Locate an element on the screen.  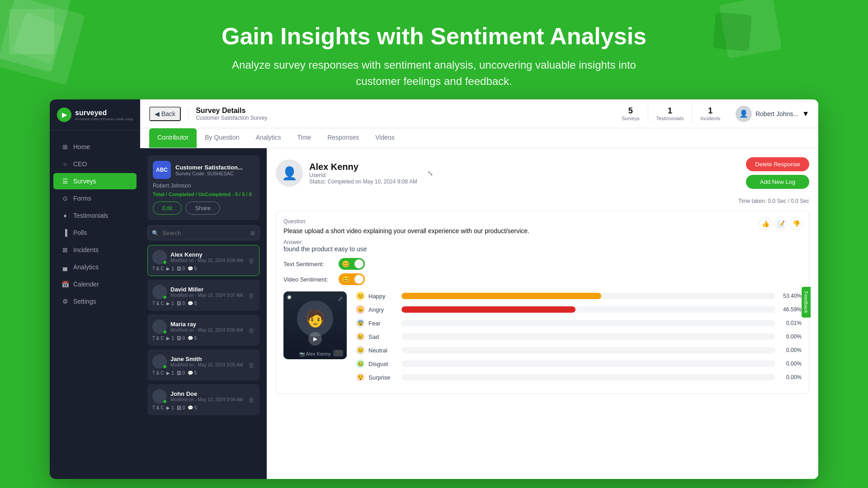
stat-testimonials-label: Testimonials is located at coordinates (670, 118).